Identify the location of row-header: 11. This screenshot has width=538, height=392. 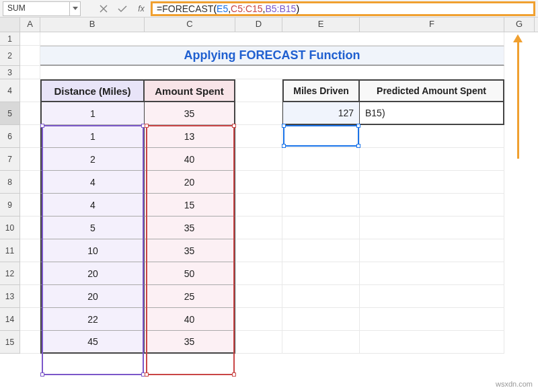
(10, 251).